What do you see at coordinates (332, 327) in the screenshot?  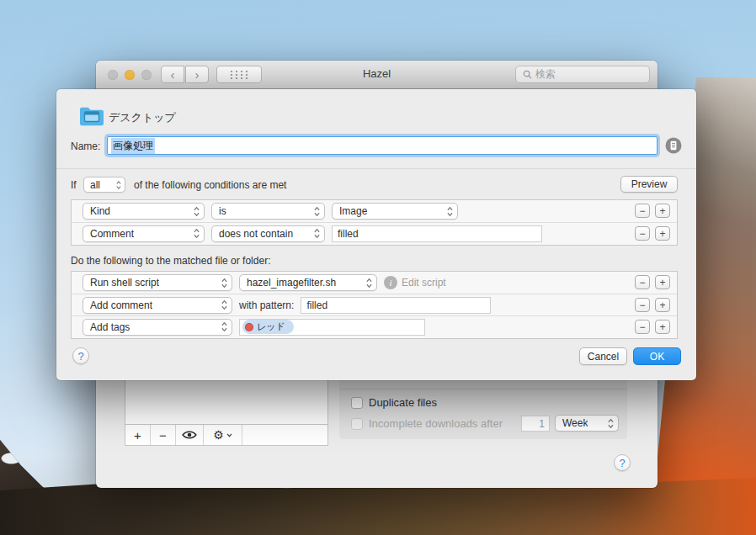 I see `tags-input: レッド` at bounding box center [332, 327].